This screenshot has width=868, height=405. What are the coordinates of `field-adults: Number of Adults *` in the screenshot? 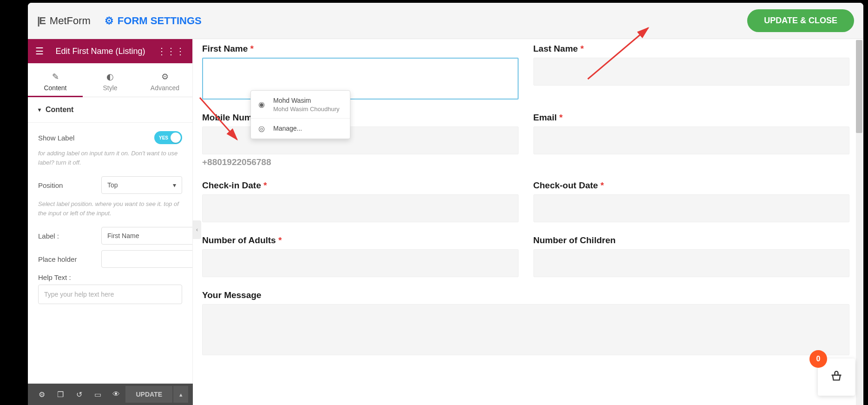 It's located at (361, 256).